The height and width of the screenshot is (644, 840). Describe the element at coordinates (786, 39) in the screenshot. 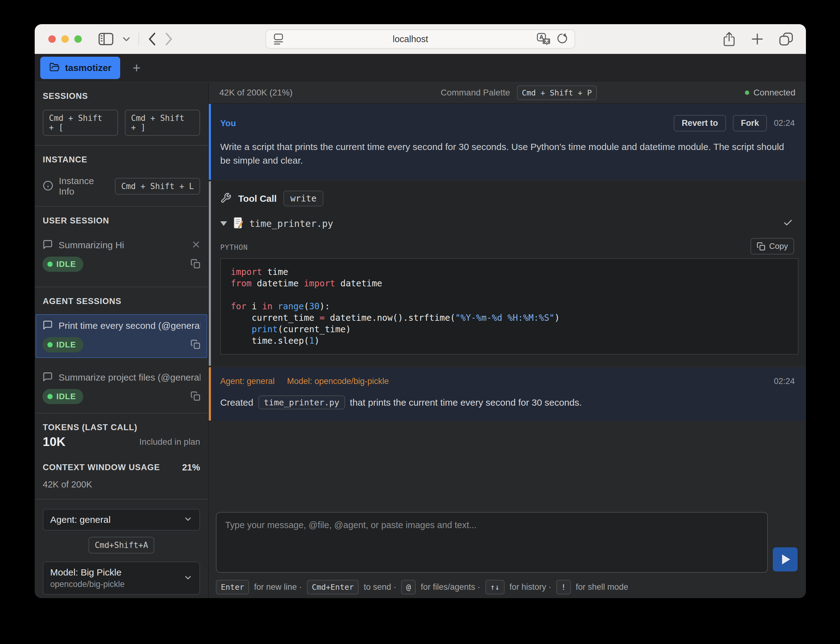

I see `tab-overview-icon` at that location.